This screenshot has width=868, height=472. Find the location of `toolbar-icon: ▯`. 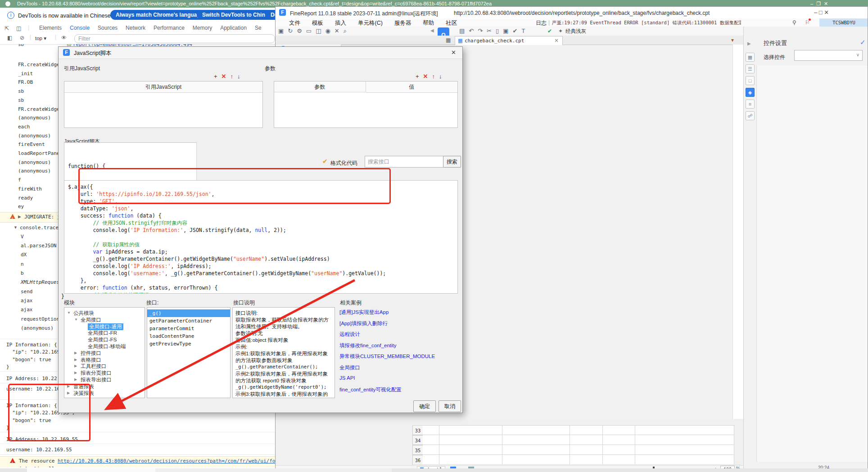

toolbar-icon: ▯ is located at coordinates (497, 31).